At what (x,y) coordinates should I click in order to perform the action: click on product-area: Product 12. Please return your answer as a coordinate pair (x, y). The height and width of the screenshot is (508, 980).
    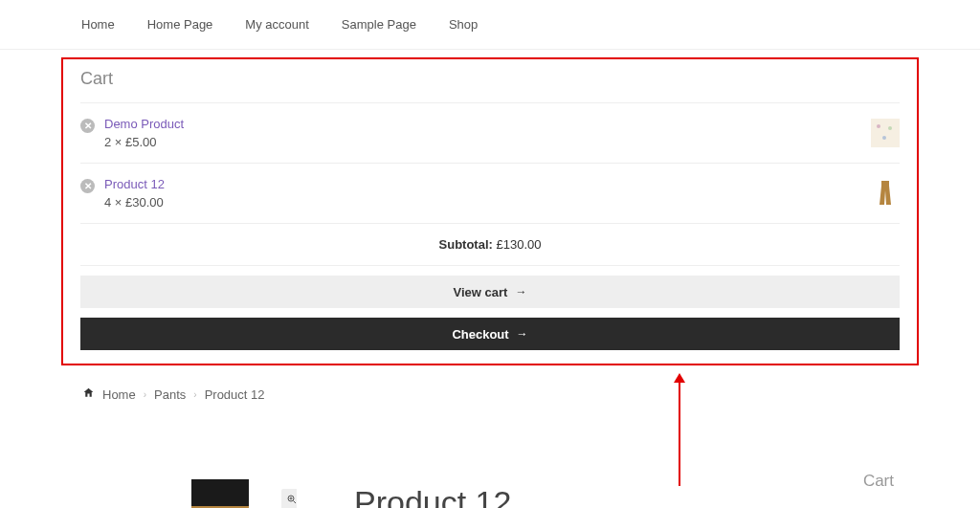
    Looking at the image, I should click on (327, 494).